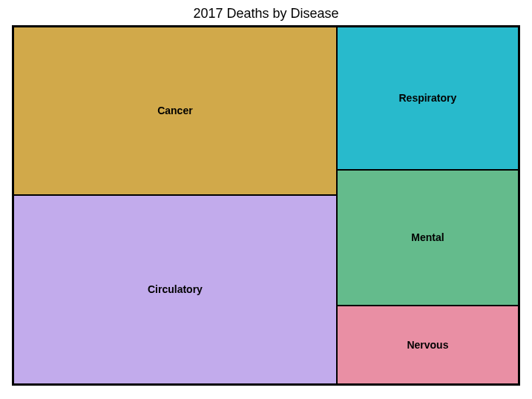 The height and width of the screenshot is (399, 532). Describe the element at coordinates (427, 98) in the screenshot. I see `treemap-cell-respiratory: Respiratory` at that location.